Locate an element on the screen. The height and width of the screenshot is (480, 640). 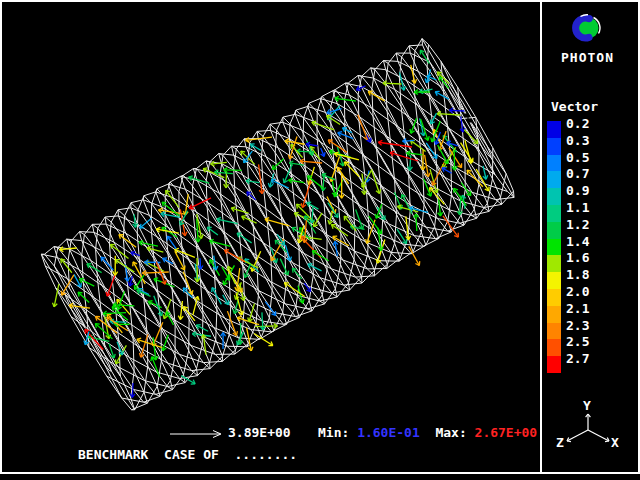
axis-z-label: Z is located at coordinates (560, 442).